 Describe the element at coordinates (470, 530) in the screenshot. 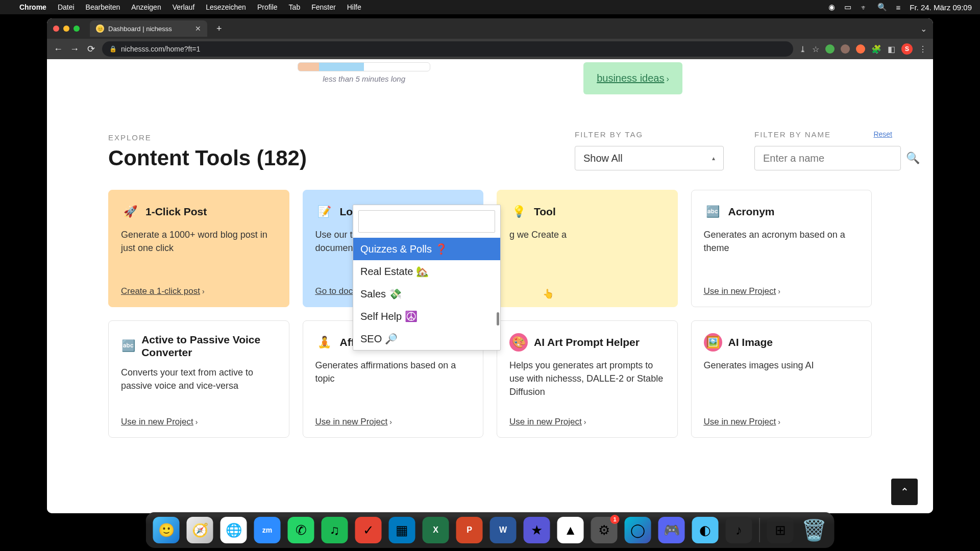

I see `dock-powerpoint: P` at that location.